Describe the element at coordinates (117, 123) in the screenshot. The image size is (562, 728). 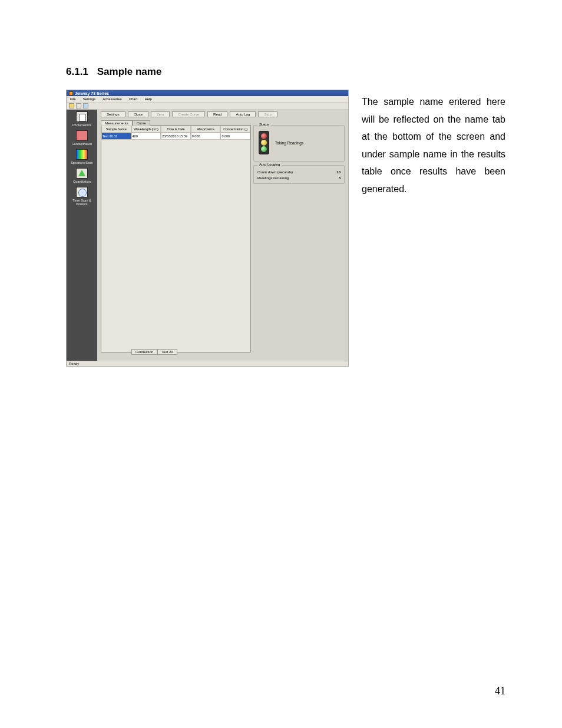
I see `tab-measurements: Measurements` at that location.